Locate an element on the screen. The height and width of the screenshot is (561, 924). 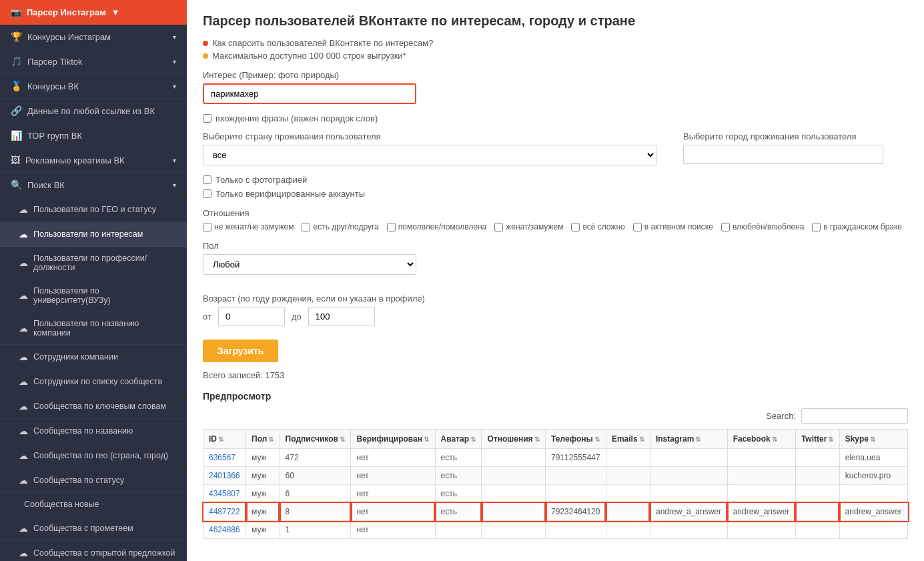
table-body: 636567муж472нетесть79112555447elena.uea2… is located at coordinates (556, 494).